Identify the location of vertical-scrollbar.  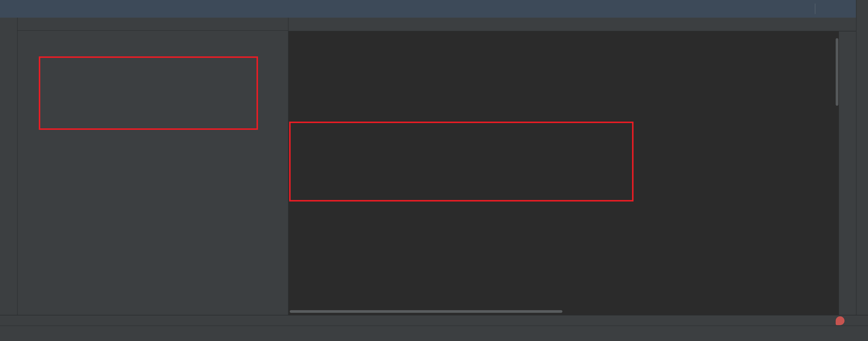
(837, 72).